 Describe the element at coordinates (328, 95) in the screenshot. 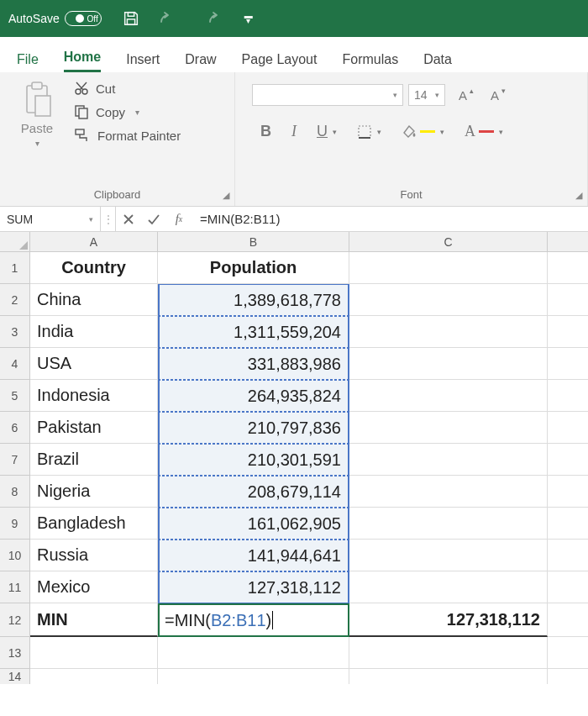

I see `font-name-select: ▾` at that location.